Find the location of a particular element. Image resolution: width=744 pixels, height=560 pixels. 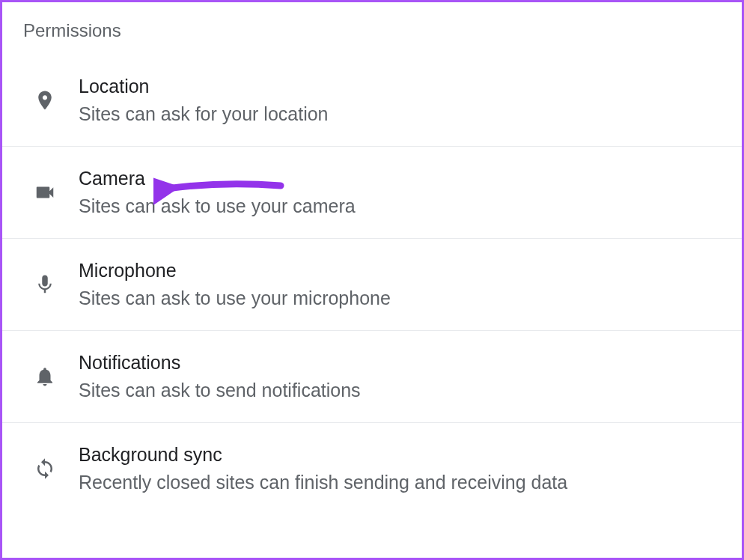

item-title: Microphone is located at coordinates (235, 271).